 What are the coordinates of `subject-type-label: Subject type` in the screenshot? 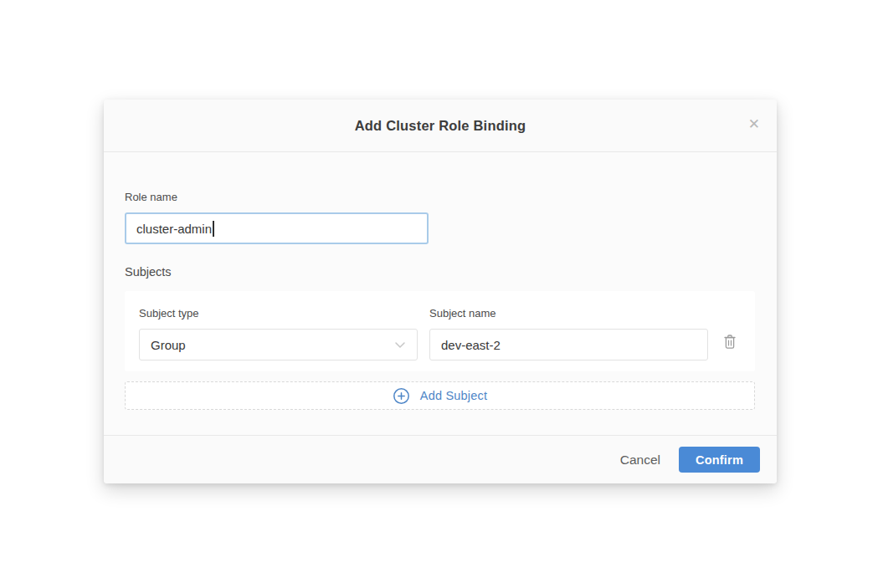 It's located at (278, 313).